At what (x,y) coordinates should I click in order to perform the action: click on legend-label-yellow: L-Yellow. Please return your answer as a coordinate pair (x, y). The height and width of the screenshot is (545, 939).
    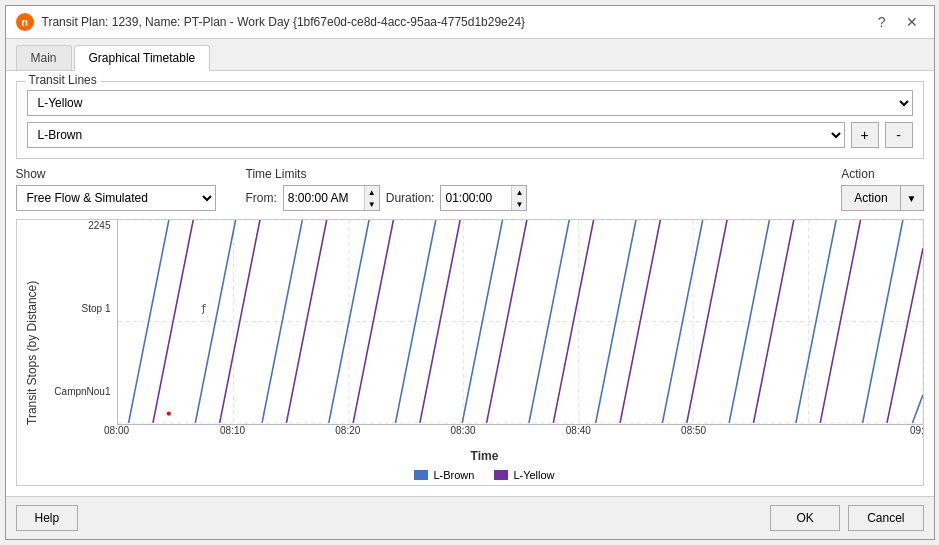
    Looking at the image, I should click on (534, 475).